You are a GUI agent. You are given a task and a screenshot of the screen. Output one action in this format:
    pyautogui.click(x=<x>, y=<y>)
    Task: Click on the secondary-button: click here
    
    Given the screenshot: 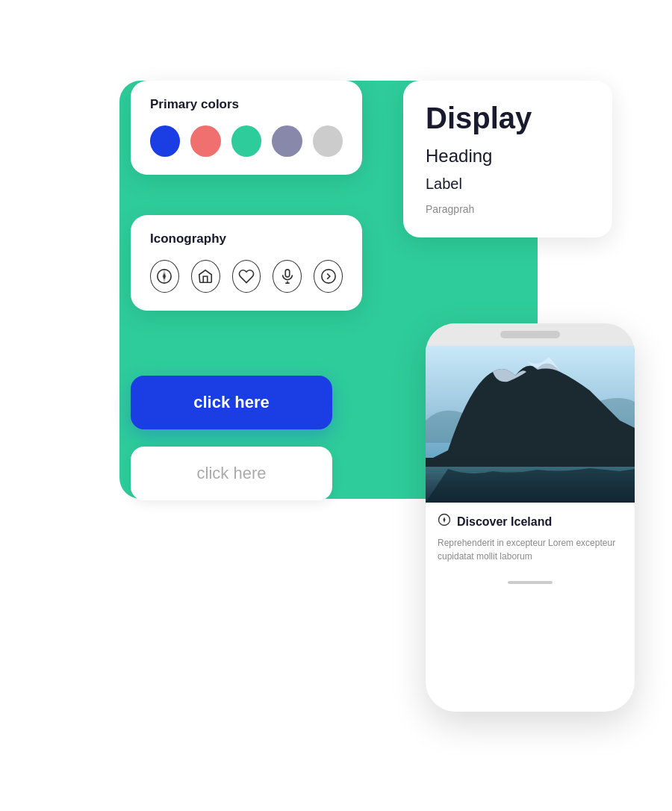 What is the action you would take?
    pyautogui.click(x=231, y=473)
    